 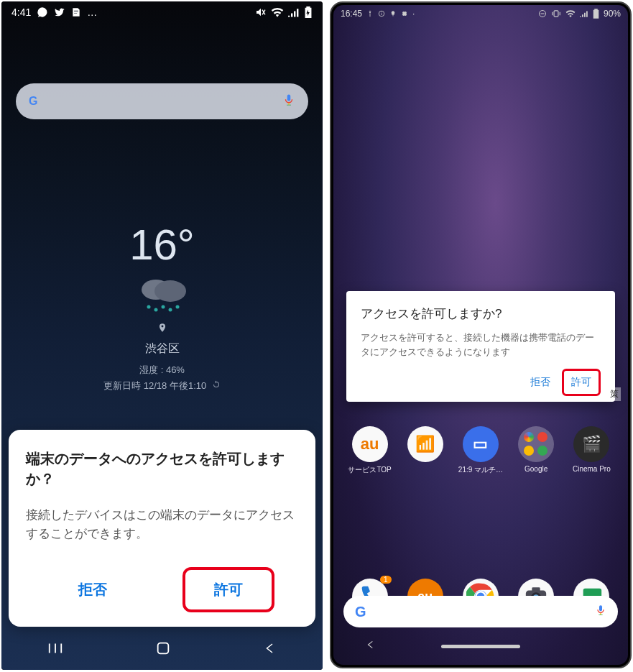 What do you see at coordinates (481, 470) in the screenshot?
I see `app-label: 21:9 マルチ…` at bounding box center [481, 470].